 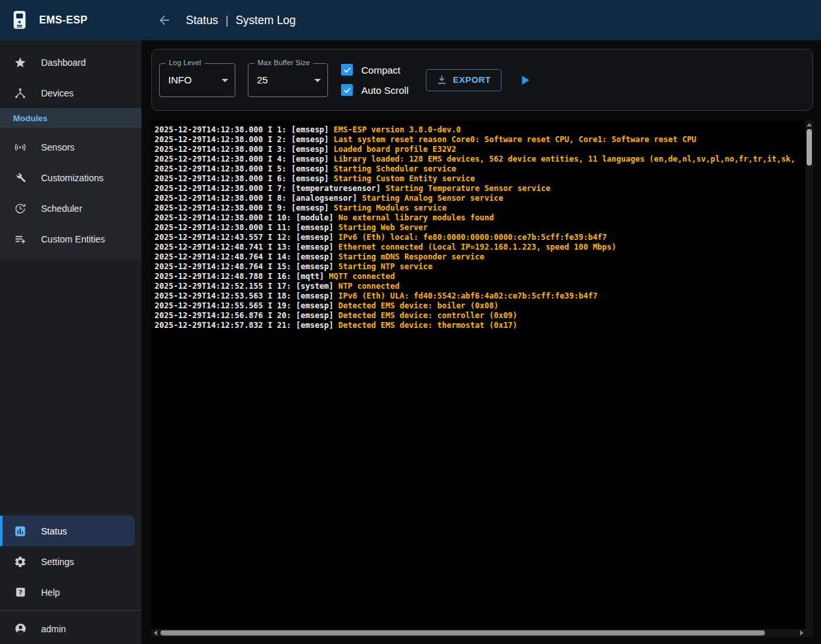 What do you see at coordinates (20, 239) in the screenshot?
I see `playlist-add-icon` at bounding box center [20, 239].